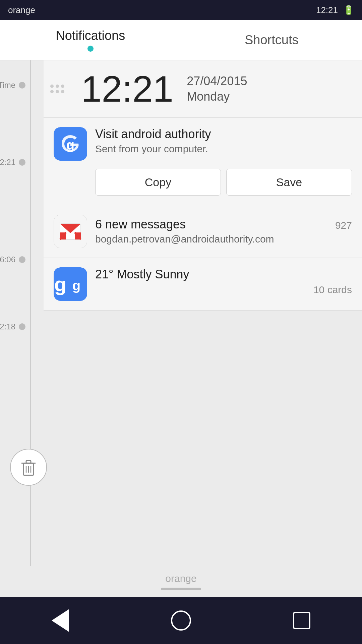  I want to click on trash-icon, so click(28, 467).